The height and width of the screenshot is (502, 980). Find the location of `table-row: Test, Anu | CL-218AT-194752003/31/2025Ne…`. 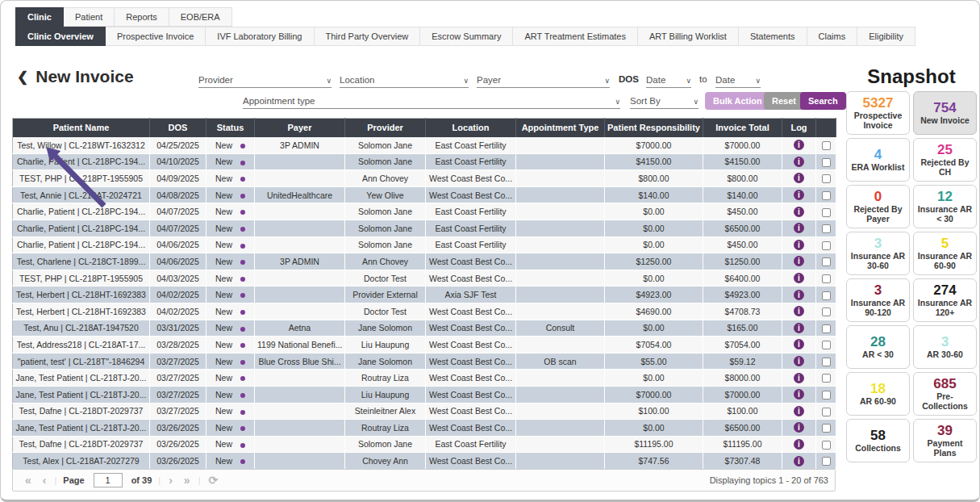

table-row: Test, Anu | CL-218AT-194752003/31/2025Ne… is located at coordinates (424, 328).